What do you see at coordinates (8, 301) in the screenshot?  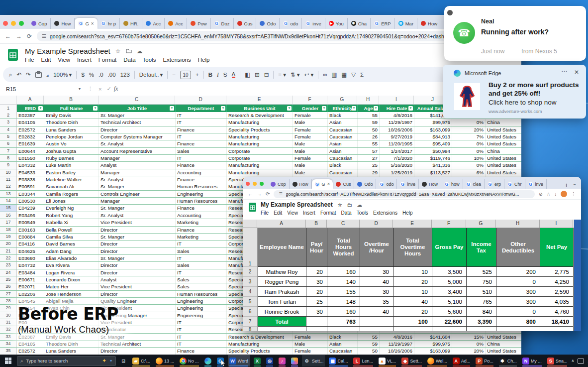 I see `row-header: 28` at bounding box center [8, 301].